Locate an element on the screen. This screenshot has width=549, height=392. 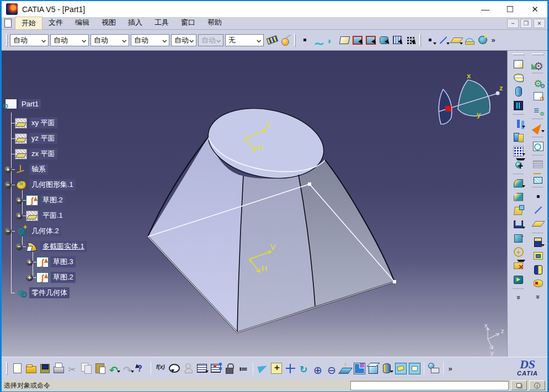
filter-combo-4: 自动 is located at coordinates (150, 40).